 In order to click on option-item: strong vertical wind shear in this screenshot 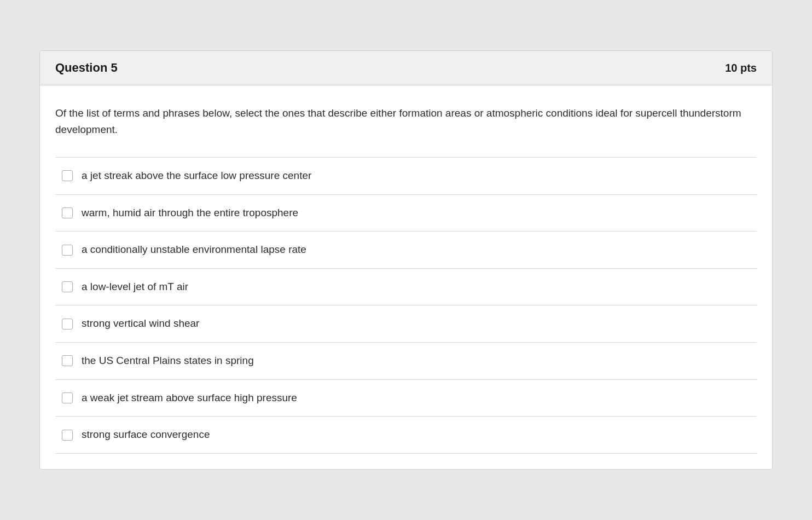, I will do `click(406, 324)`.